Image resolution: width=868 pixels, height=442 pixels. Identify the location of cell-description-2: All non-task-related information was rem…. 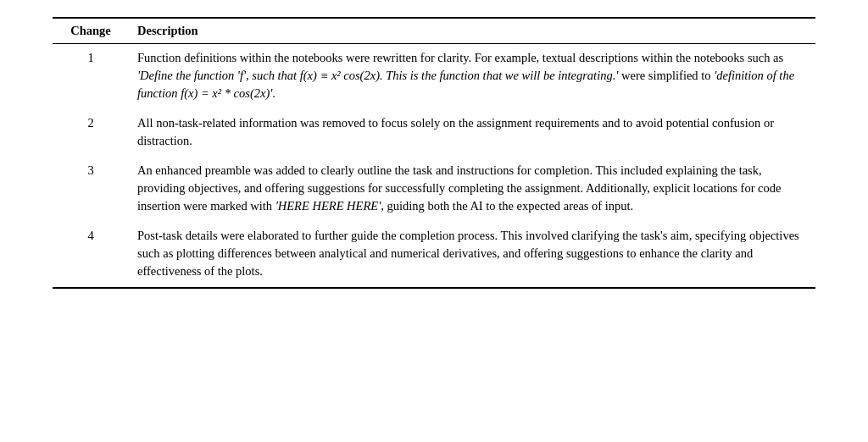
(472, 133).